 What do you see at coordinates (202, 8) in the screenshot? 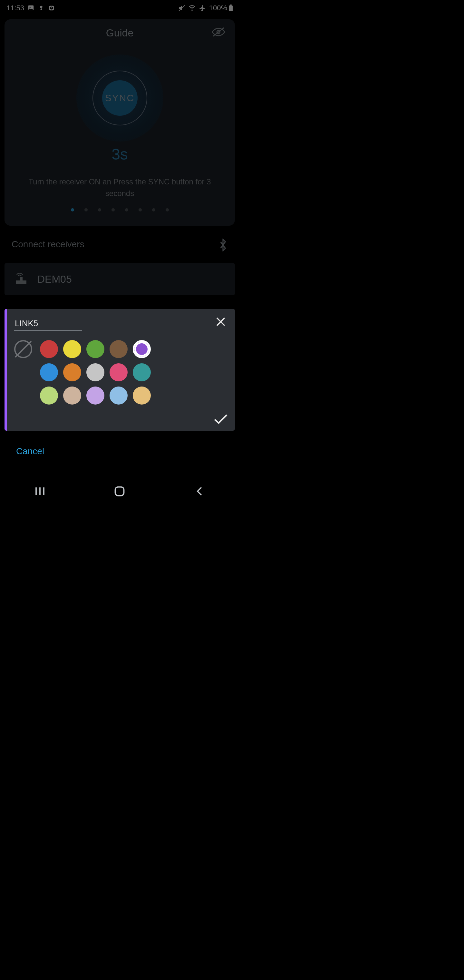
I see `airplane-icon` at bounding box center [202, 8].